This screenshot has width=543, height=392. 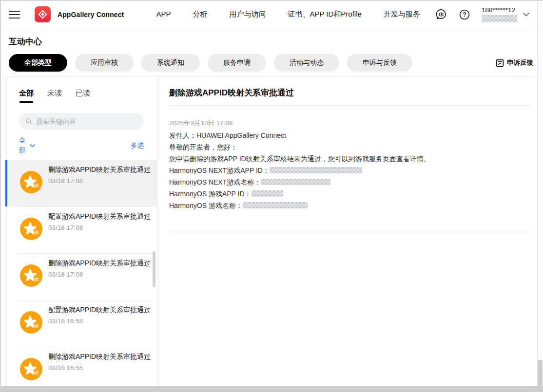 What do you see at coordinates (350, 205) in the screenshot?
I see `detail-field: HarmonyOS 游戏名称：` at bounding box center [350, 205].